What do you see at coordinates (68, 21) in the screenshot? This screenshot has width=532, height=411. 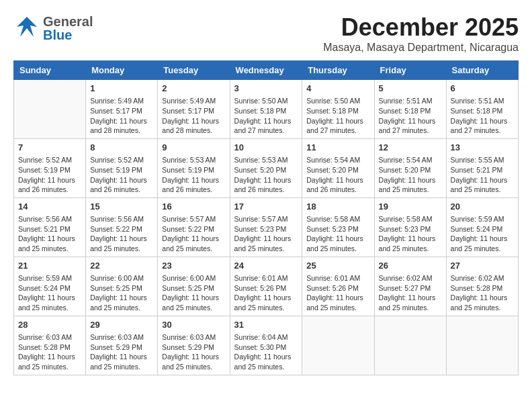 I see `logo-general-text: General` at bounding box center [68, 21].